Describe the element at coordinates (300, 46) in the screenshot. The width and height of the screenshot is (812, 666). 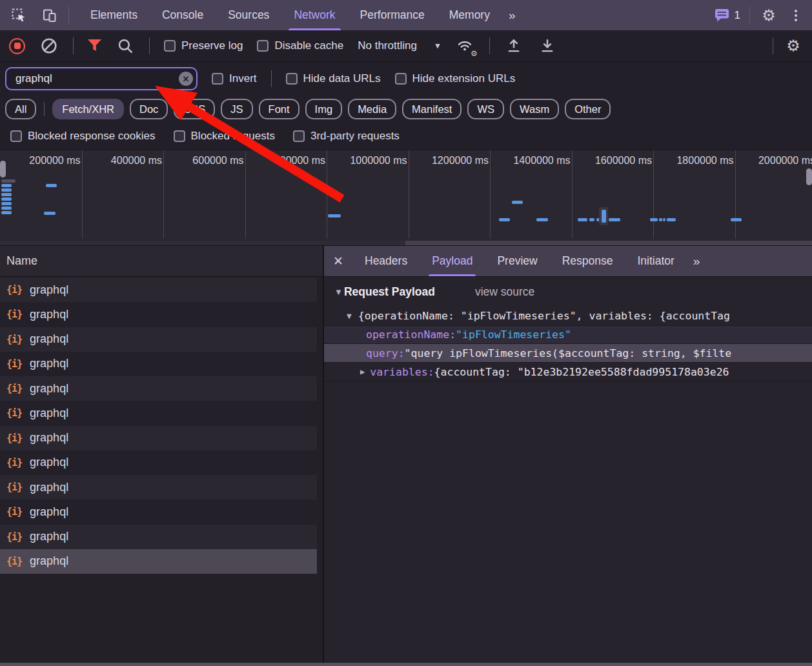
I see `disable-cache-option: Disable cache` at that location.